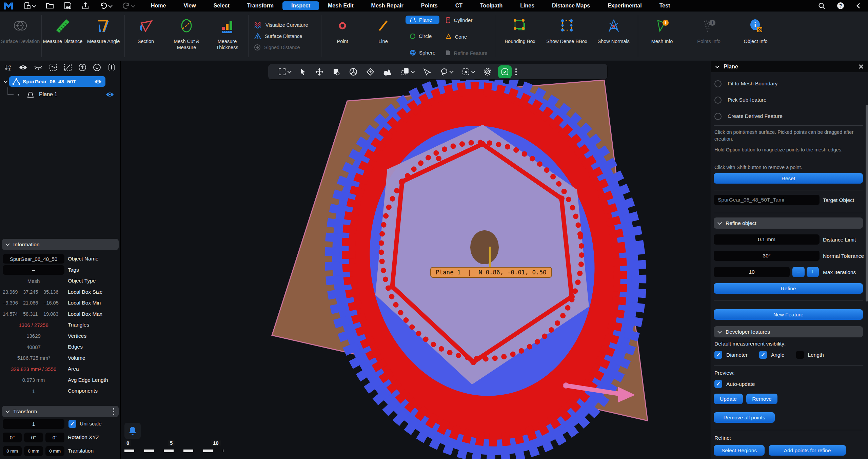 The image size is (868, 459). Describe the element at coordinates (467, 20) in the screenshot. I see `tool-cylinder: Cylinder` at that location.